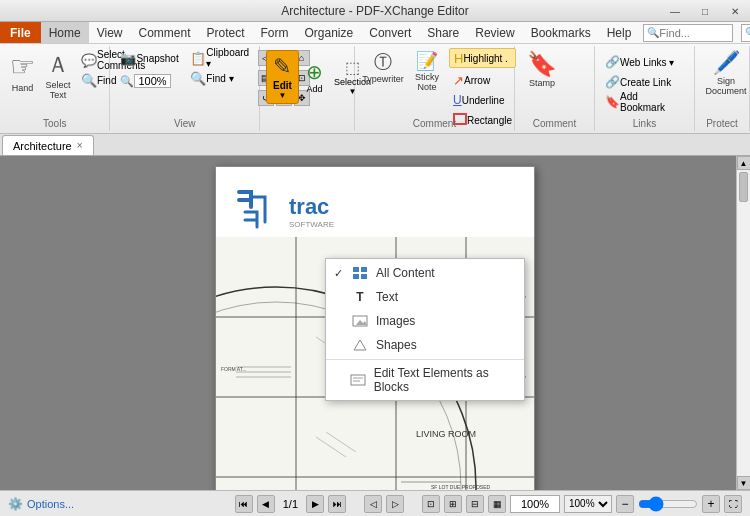  I want to click on add-bookmark-button: 🔖 Add Bookmark, so click(644, 102).